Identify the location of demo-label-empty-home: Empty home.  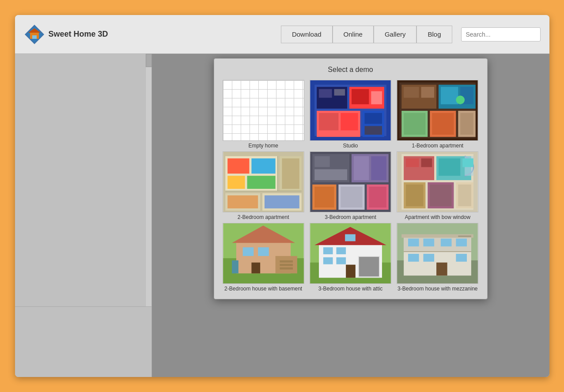
(263, 146).